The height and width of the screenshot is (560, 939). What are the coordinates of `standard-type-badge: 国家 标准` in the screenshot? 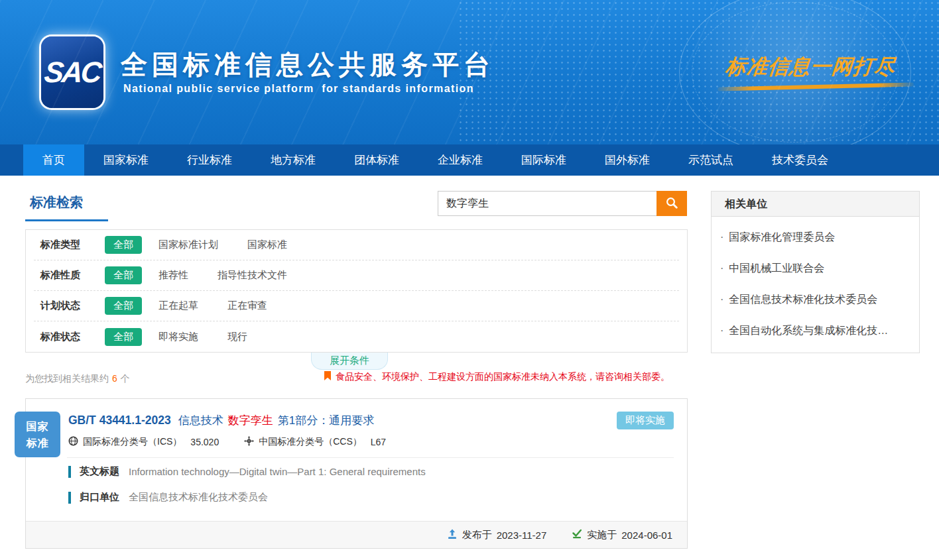 It's located at (37, 435).